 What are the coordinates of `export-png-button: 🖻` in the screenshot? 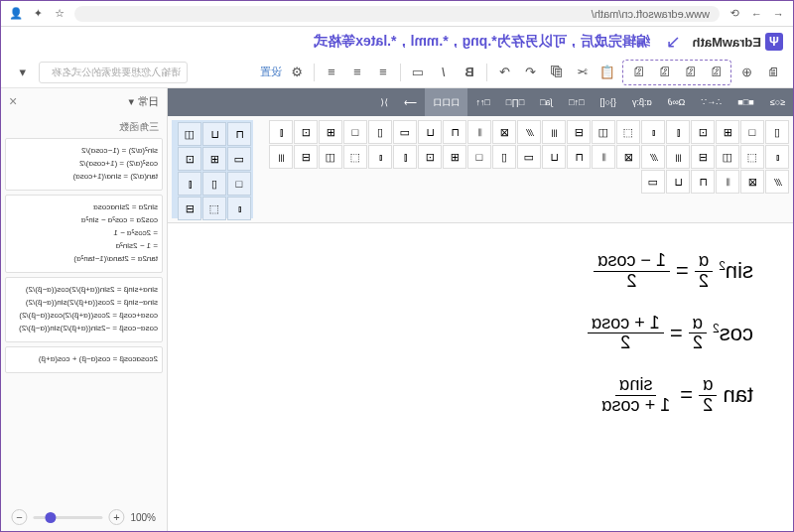 It's located at (716, 72).